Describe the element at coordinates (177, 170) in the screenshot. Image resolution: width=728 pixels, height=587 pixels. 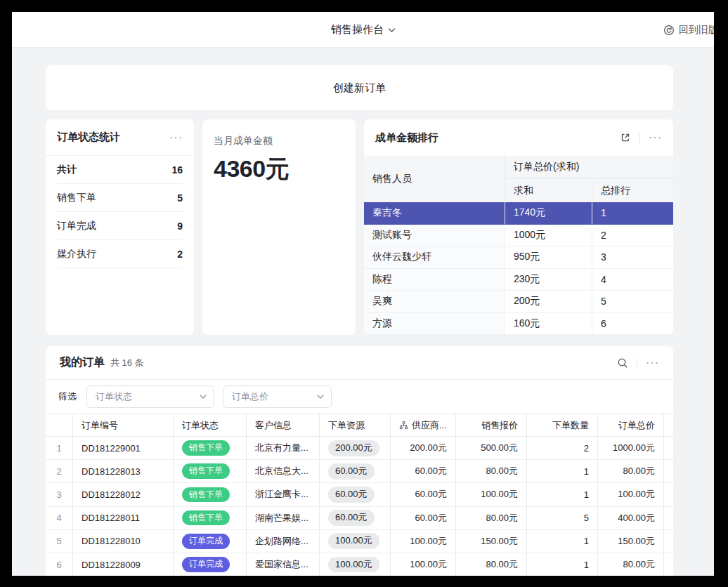
I see `status-row-value: 16` at that location.